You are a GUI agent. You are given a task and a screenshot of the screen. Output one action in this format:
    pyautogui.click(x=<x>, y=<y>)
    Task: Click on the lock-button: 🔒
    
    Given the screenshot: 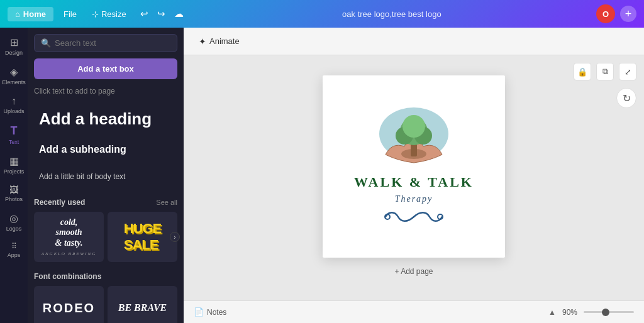 What is the action you would take?
    pyautogui.click(x=582, y=72)
    